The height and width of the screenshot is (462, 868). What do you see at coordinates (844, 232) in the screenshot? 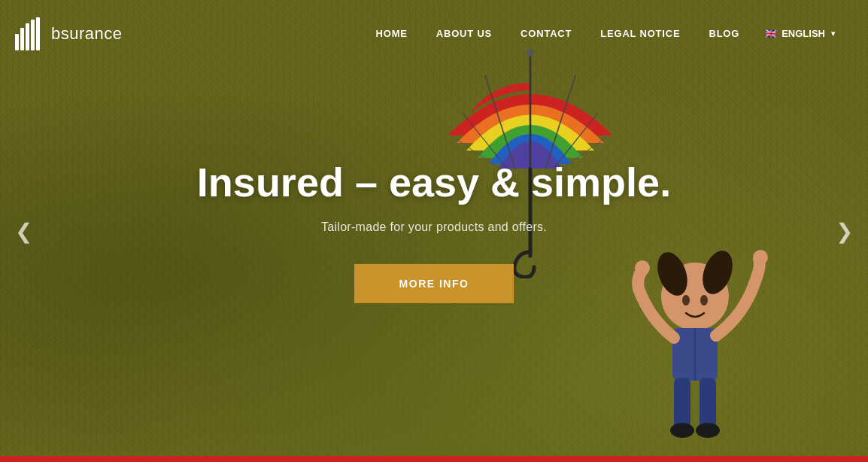
I see `carousel-next-button: ❯` at bounding box center [844, 232].